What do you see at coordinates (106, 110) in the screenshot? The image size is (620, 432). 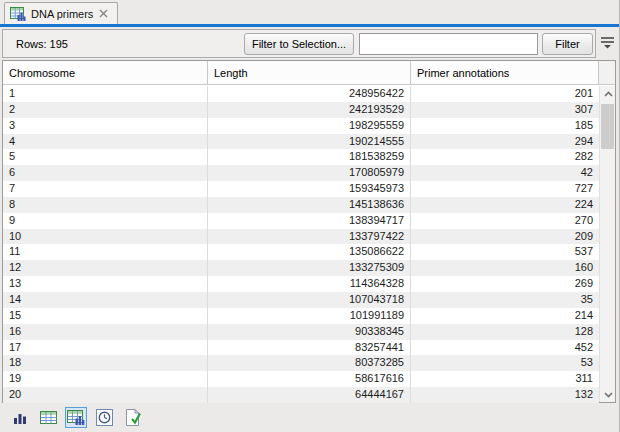 I see `cell-chromosome: 2` at bounding box center [106, 110].